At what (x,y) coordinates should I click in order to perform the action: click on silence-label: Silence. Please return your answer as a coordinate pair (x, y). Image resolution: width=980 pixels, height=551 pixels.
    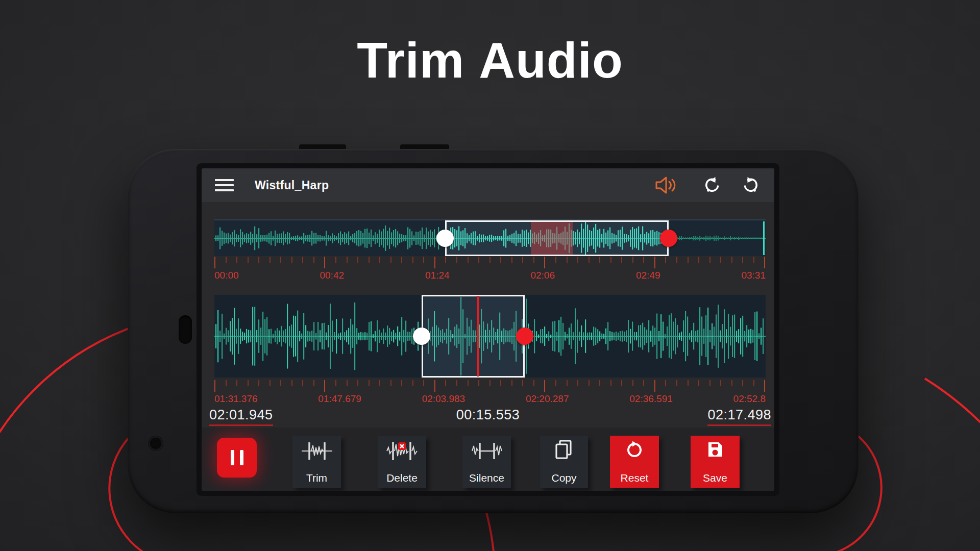
    Looking at the image, I should click on (487, 478).